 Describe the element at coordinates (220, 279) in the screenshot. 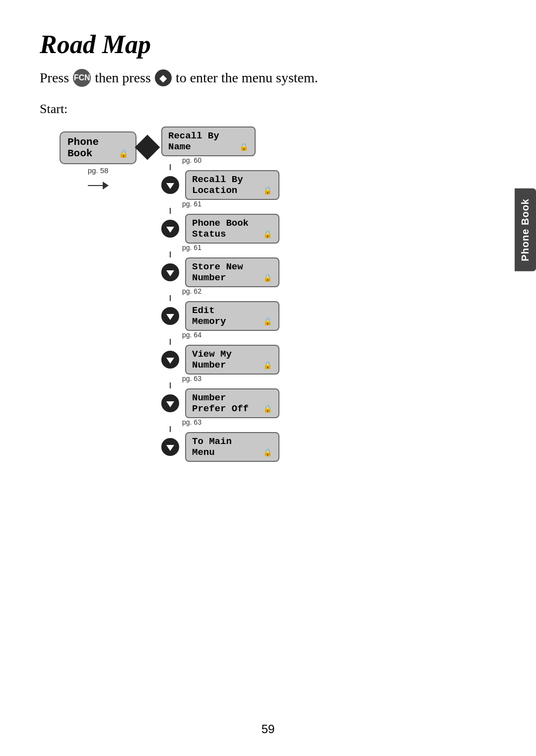

I see `menu-item-store-new-number: Store New Number 🔒 pg. 62` at that location.